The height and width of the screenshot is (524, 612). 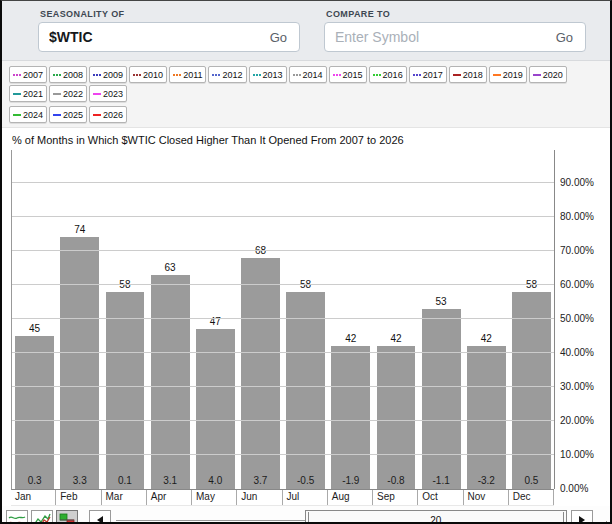 What do you see at coordinates (348, 74) in the screenshot?
I see `year-button-2015: 2015` at bounding box center [348, 74].